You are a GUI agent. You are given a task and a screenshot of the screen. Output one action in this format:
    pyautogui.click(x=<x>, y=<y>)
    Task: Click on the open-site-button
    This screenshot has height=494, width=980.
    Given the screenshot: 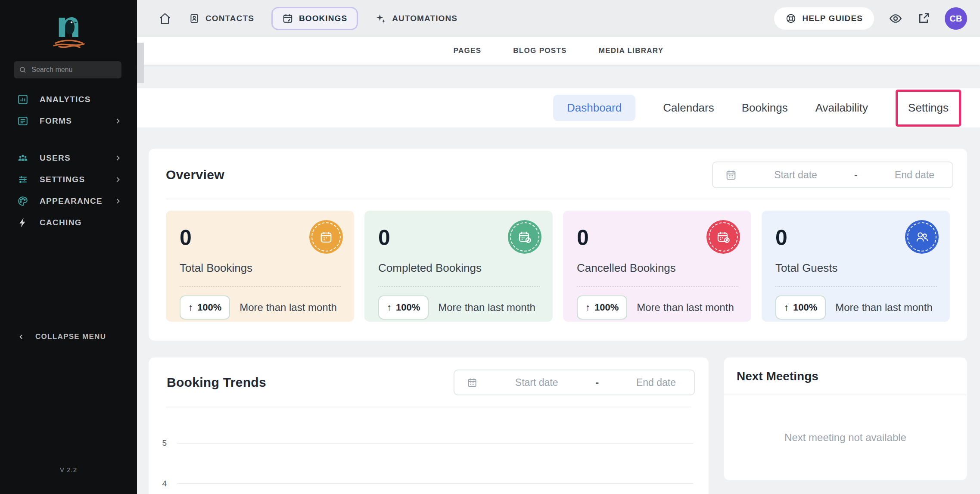 What is the action you would take?
    pyautogui.click(x=924, y=19)
    